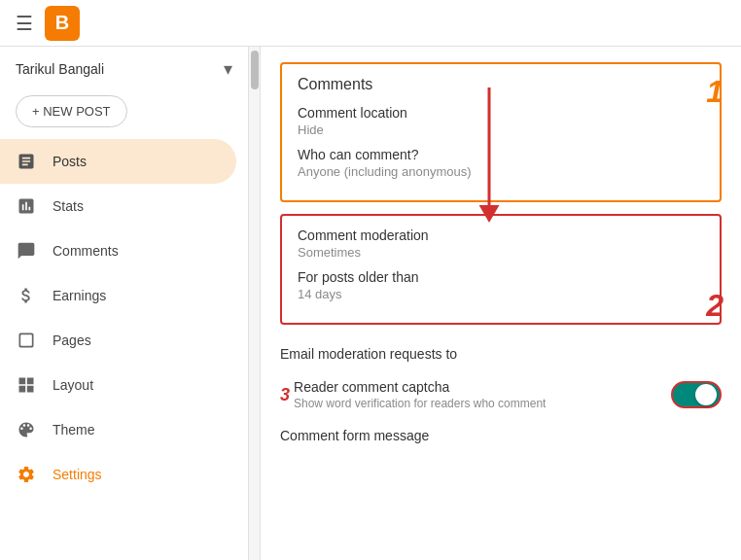 This screenshot has width=741, height=560. I want to click on for-posts-older-value: 14 days, so click(501, 294).